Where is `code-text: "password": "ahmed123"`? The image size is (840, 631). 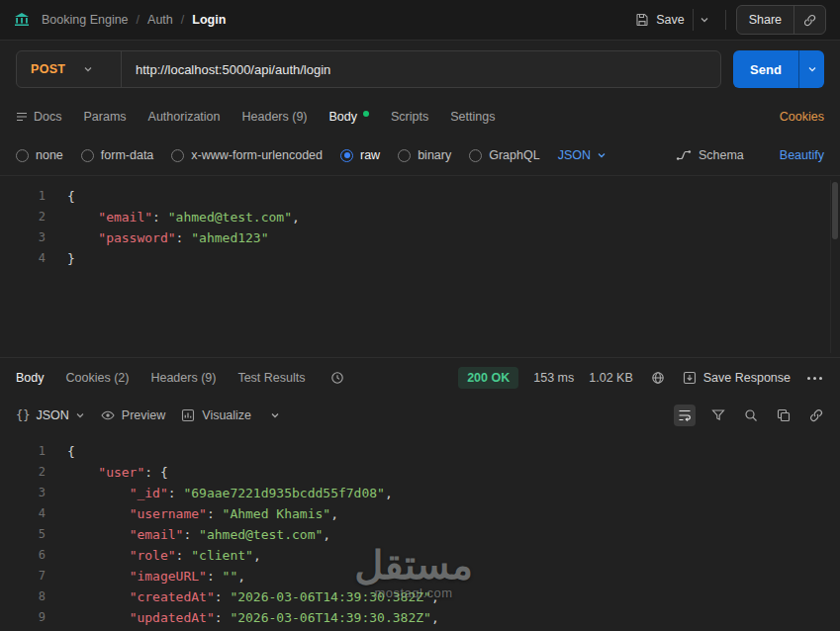
code-text: "password": "ahmed123" is located at coordinates (168, 237).